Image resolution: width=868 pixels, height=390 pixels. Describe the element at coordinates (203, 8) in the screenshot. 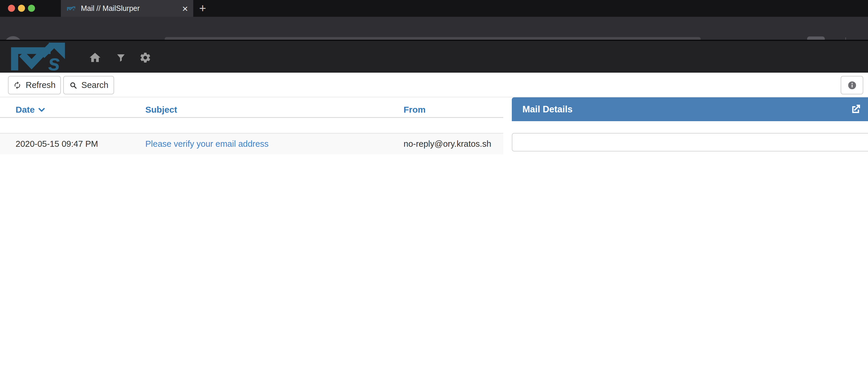

I see `new-tab-button: +` at that location.